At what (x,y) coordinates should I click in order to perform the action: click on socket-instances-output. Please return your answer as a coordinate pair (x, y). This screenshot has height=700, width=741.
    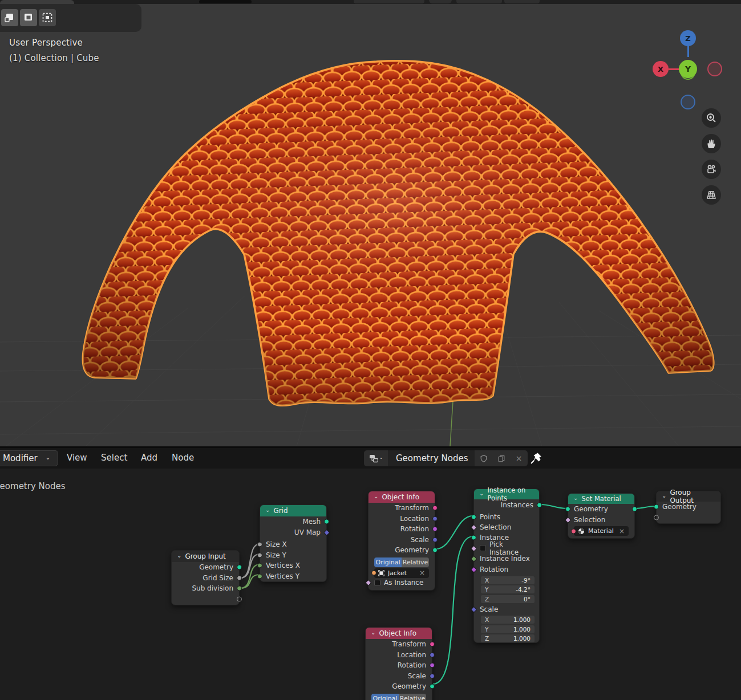
    Looking at the image, I should click on (540, 505).